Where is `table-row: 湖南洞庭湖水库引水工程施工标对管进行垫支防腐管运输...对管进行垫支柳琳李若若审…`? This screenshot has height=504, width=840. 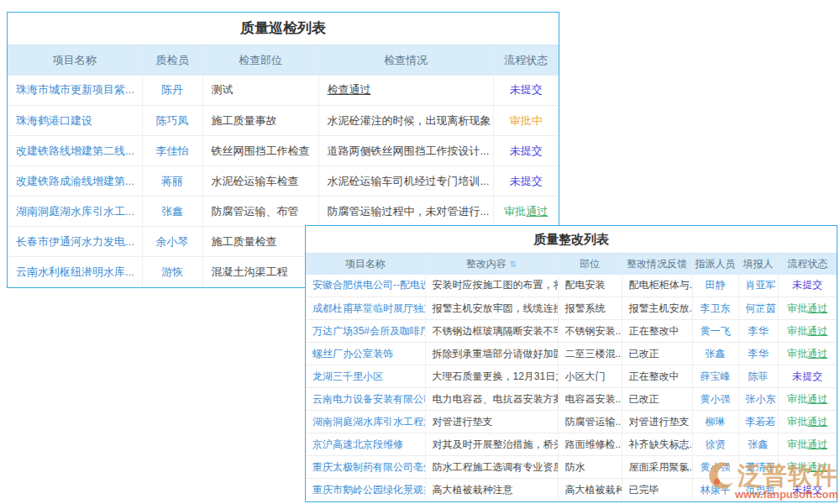 table-row: 湖南洞庭湖水库引水工程施工标对管进行垫支防腐管运输...对管进行垫支柳琳李若若审… is located at coordinates (571, 422).